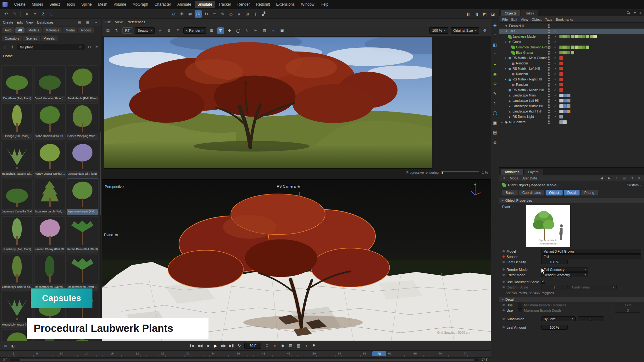  I want to click on plant-asset: Japanese Camellia (Fal…, so click(17, 197).